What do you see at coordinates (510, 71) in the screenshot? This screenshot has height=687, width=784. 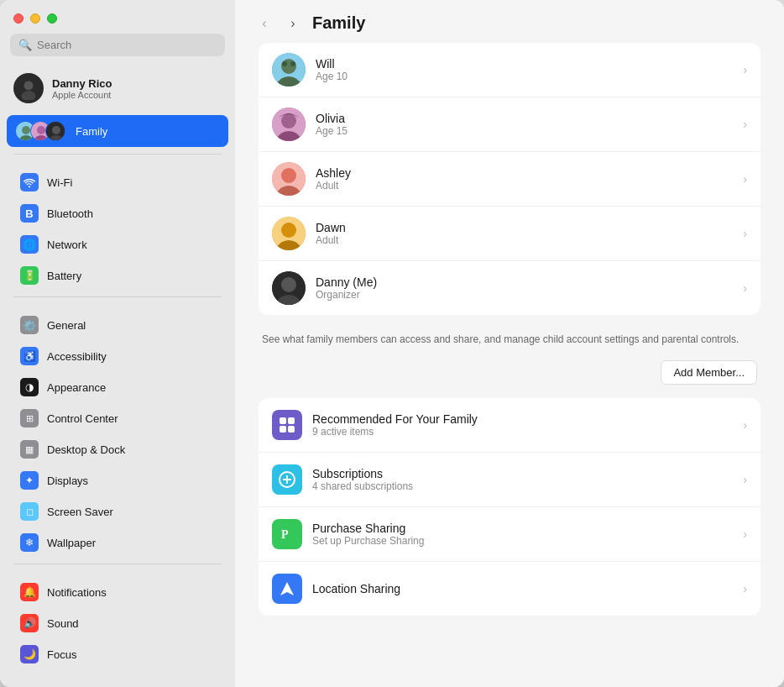 I see `member-row-will: Will Age 10 ›` at bounding box center [510, 71].